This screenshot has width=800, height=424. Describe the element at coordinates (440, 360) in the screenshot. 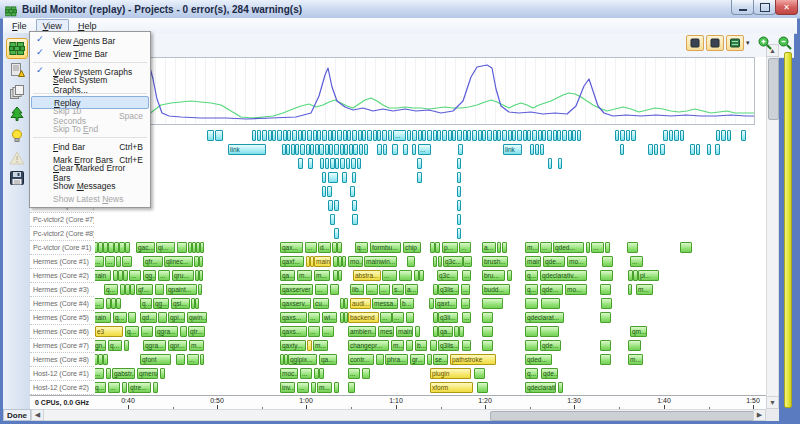

I see `gantt-bar-se: se...` at that location.